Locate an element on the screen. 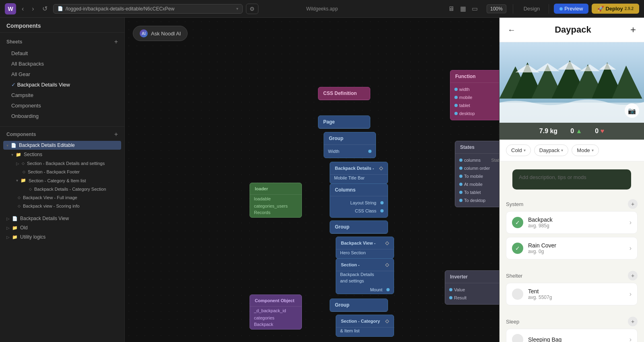 The image size is (644, 342). comp-item-backpack-details-editable: ▾ 📄 Backpack Details Editable is located at coordinates (62, 145).